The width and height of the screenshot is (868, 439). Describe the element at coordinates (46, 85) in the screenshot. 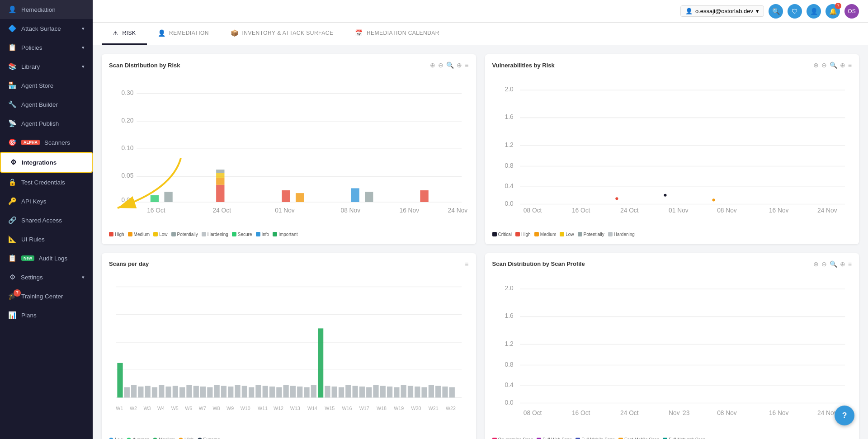

I see `sidebar-item-agent-store: 🏪 Agent Store` at that location.